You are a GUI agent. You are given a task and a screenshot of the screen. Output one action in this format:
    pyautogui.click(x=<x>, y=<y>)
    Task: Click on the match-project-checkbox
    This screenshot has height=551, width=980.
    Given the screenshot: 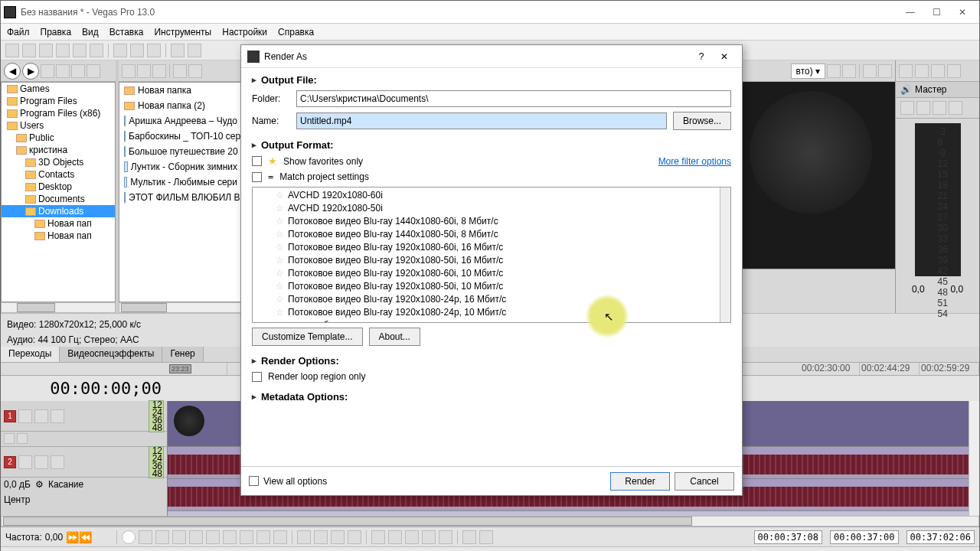 What is the action you would take?
    pyautogui.click(x=257, y=178)
    